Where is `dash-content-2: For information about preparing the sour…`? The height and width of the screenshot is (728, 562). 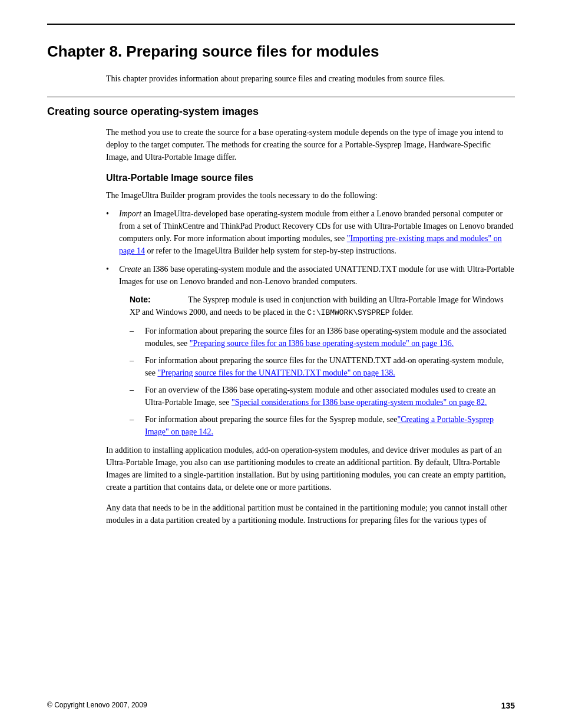 dash-content-2: For information about preparing the sour… is located at coordinates (330, 367).